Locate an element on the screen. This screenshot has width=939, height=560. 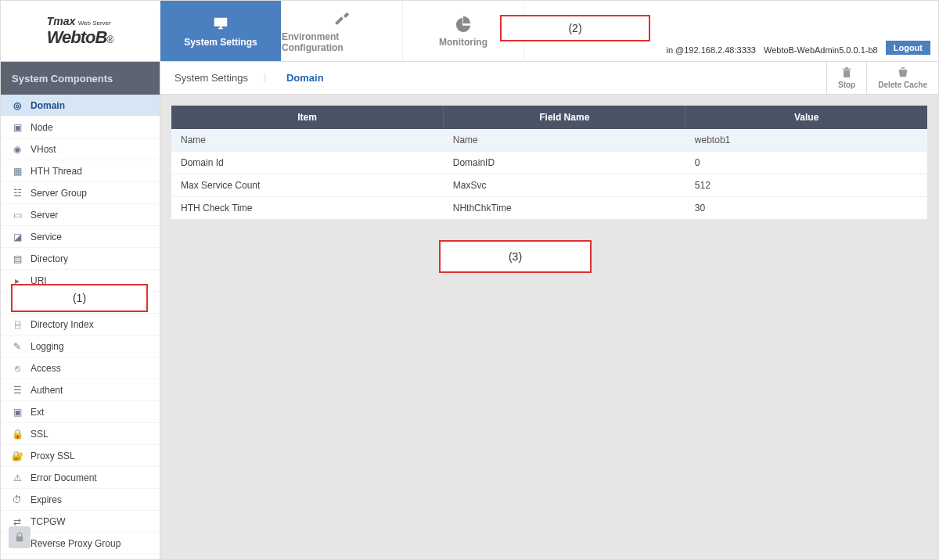
sidebar-item-label: Error Document is located at coordinates (64, 478).